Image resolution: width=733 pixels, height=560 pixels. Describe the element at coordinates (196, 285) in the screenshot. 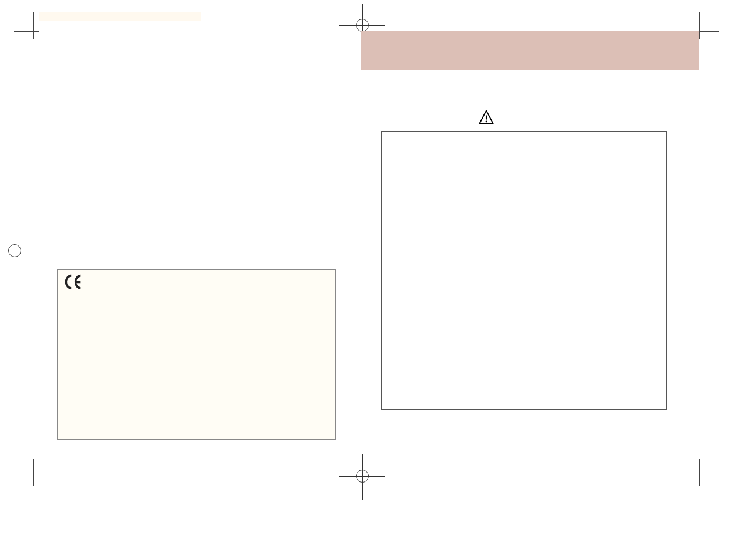

I see `ce-box-header` at that location.